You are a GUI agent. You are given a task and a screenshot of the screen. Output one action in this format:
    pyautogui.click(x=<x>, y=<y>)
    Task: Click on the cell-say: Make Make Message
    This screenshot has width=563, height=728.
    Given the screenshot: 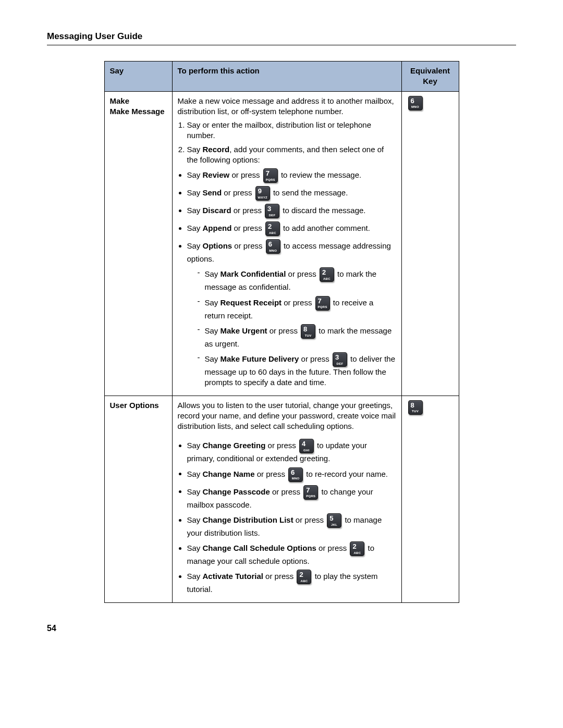 What is the action you would take?
    pyautogui.click(x=138, y=243)
    